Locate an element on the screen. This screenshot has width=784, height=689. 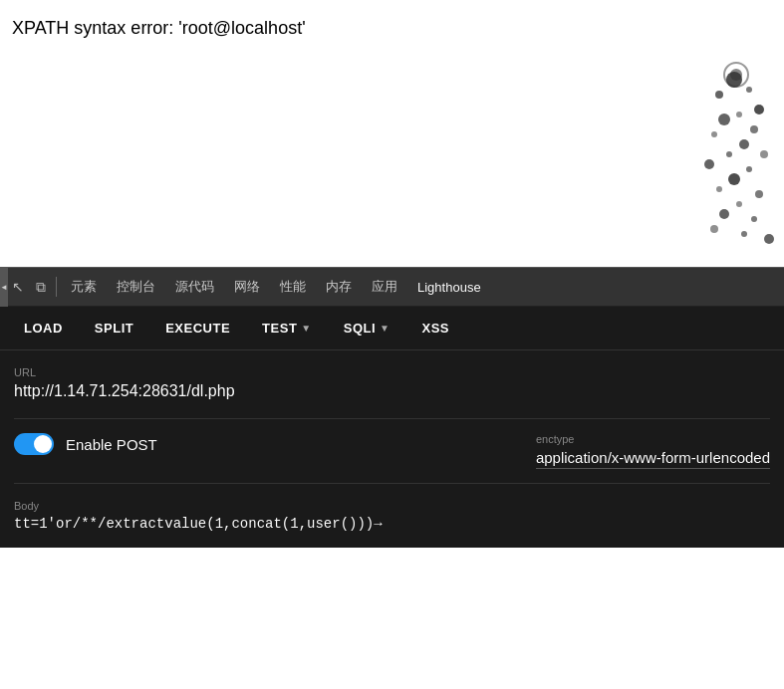
toolbar-separator is located at coordinates (56, 287).